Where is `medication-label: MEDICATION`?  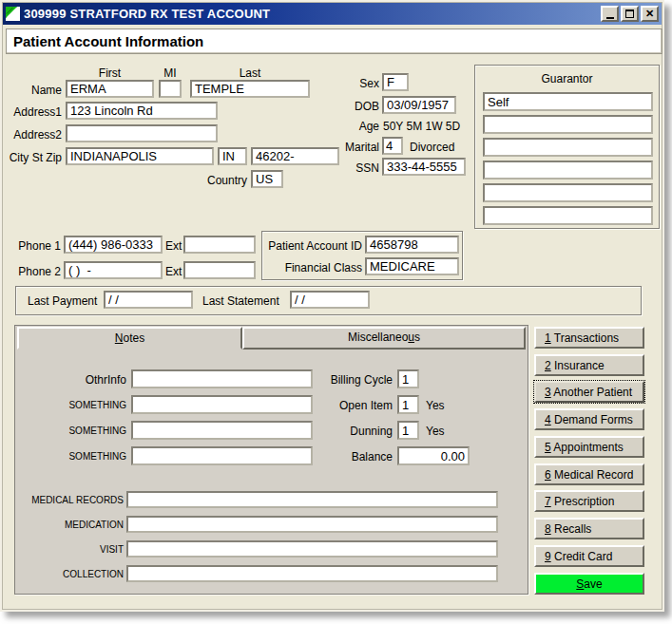 medication-label: MEDICATION is located at coordinates (73, 524).